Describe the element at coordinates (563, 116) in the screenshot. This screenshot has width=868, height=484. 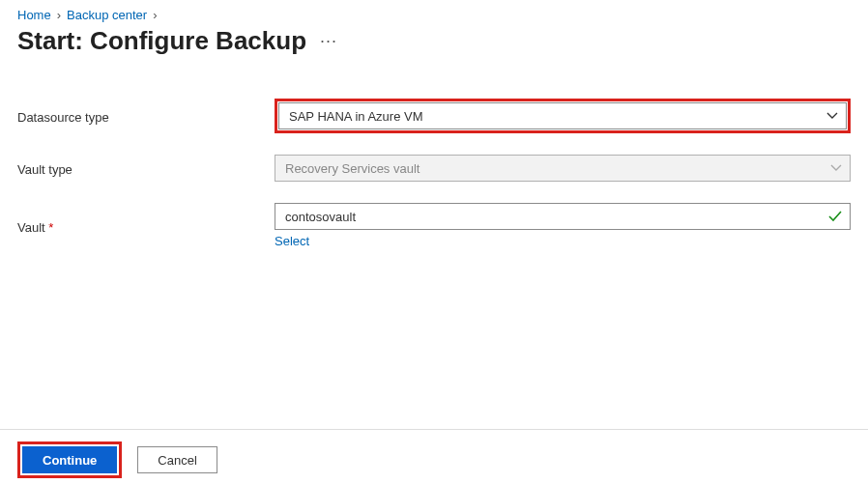
I see `datasource-type-select: SAP HANA in Azure VM` at that location.